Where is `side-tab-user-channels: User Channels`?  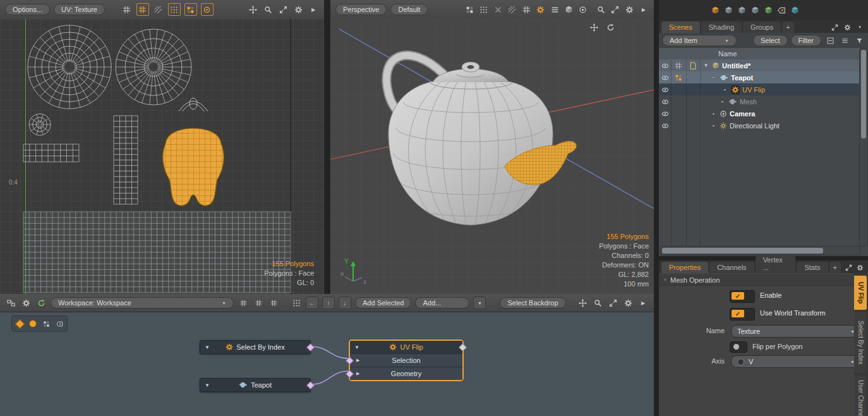
side-tab-user-channels: User Channels is located at coordinates (860, 396).